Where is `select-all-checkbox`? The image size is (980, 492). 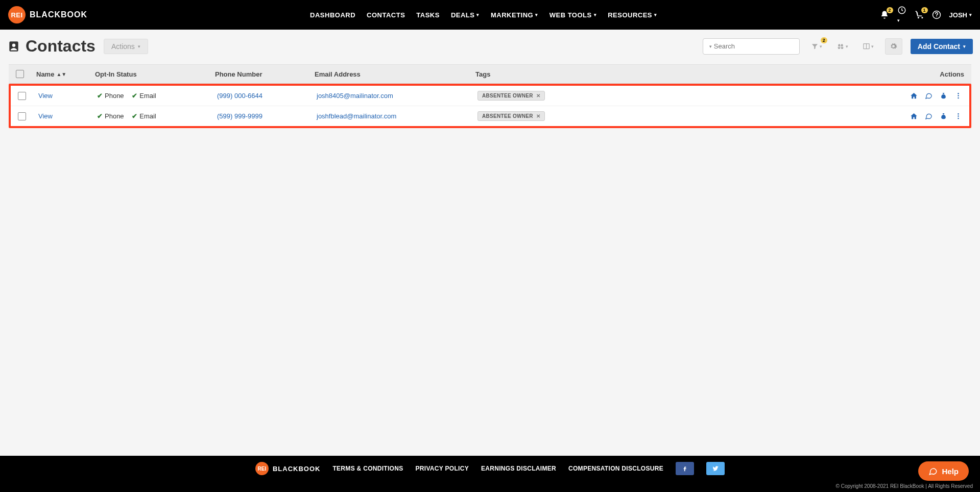 select-all-checkbox is located at coordinates (20, 74).